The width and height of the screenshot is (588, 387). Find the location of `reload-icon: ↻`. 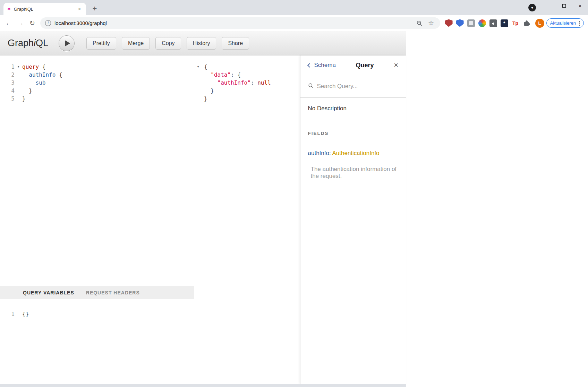

reload-icon: ↻ is located at coordinates (32, 23).